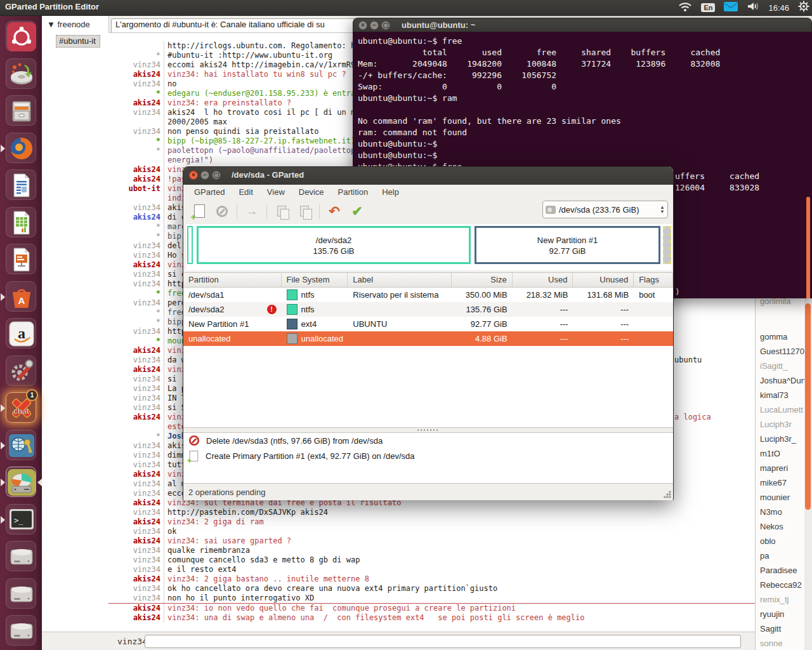 The image size is (812, 650). Describe the element at coordinates (334, 211) in the screenshot. I see `undo-button: ↶` at that location.